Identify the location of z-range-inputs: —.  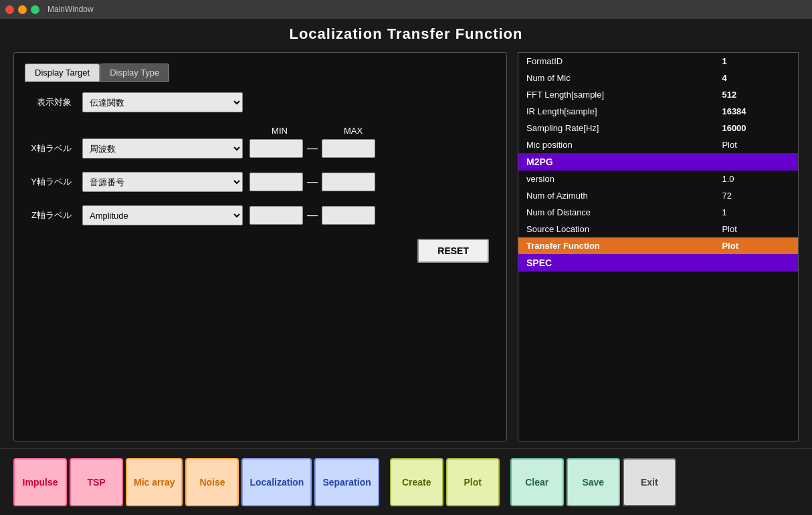
(312, 215).